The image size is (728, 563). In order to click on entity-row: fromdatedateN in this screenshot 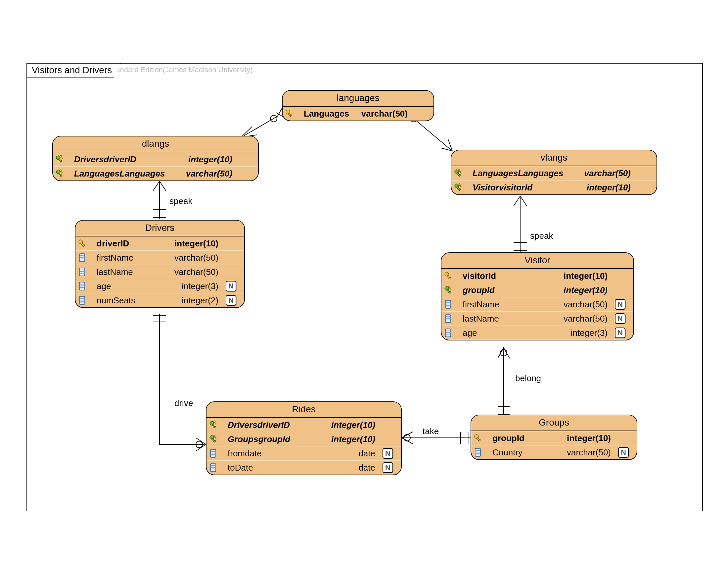, I will do `click(304, 453)`.